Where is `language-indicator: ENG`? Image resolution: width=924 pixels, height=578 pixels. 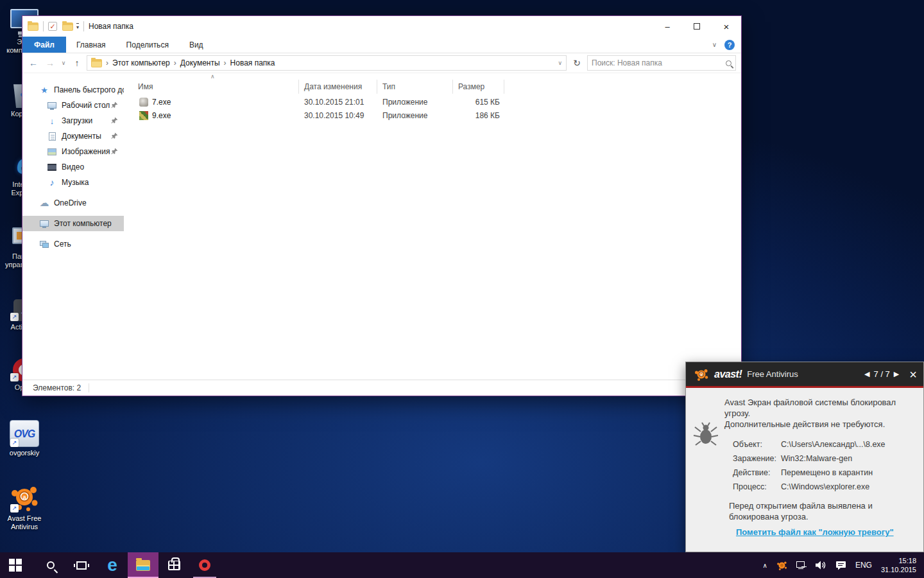
language-indicator: ENG is located at coordinates (864, 565).